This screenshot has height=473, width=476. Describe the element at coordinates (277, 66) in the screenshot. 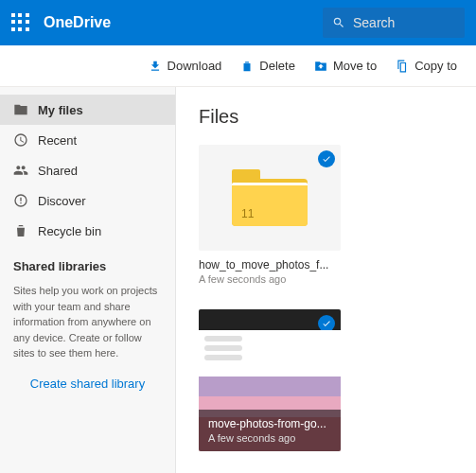

I see `delete-label: Delete` at that location.